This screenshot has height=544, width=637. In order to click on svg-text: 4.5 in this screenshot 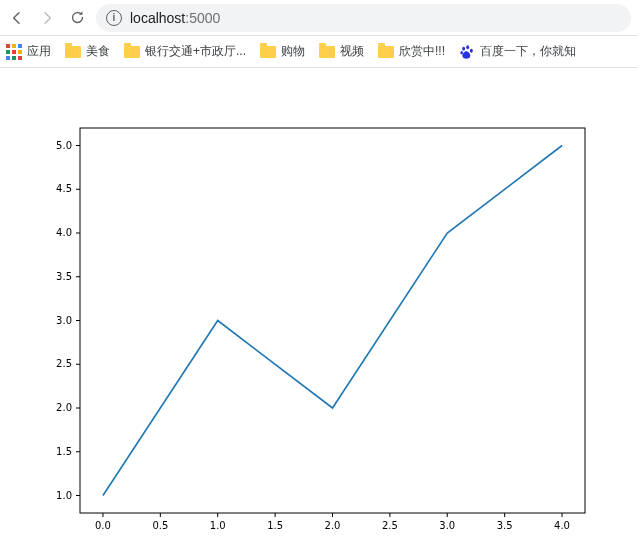, I will do `click(64, 188)`.